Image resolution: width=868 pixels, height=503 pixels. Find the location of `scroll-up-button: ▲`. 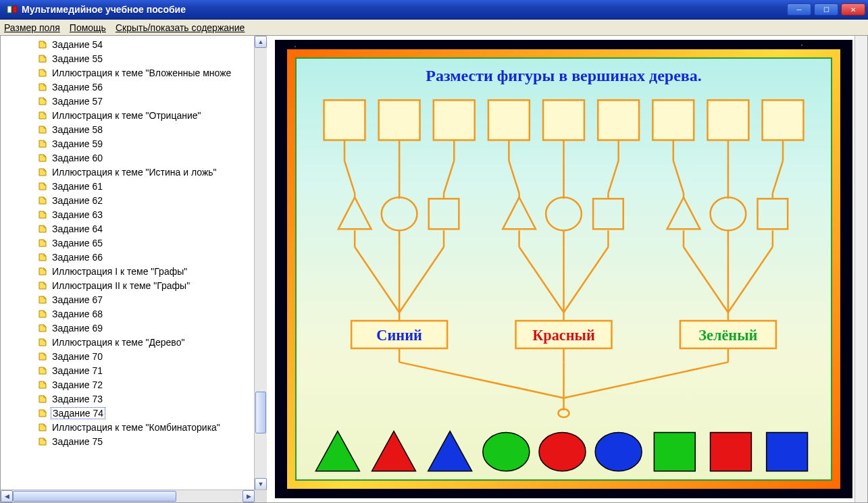

scroll-up-button: ▲ is located at coordinates (261, 36).